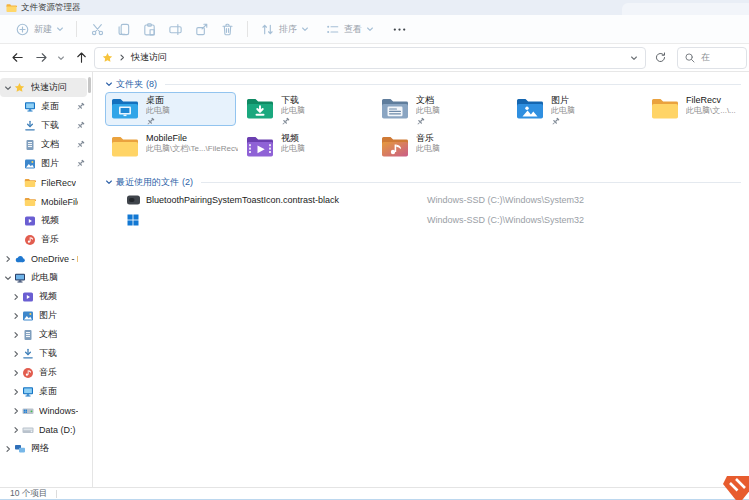  What do you see at coordinates (76, 29) in the screenshot?
I see `toolbar-divider` at bounding box center [76, 29].